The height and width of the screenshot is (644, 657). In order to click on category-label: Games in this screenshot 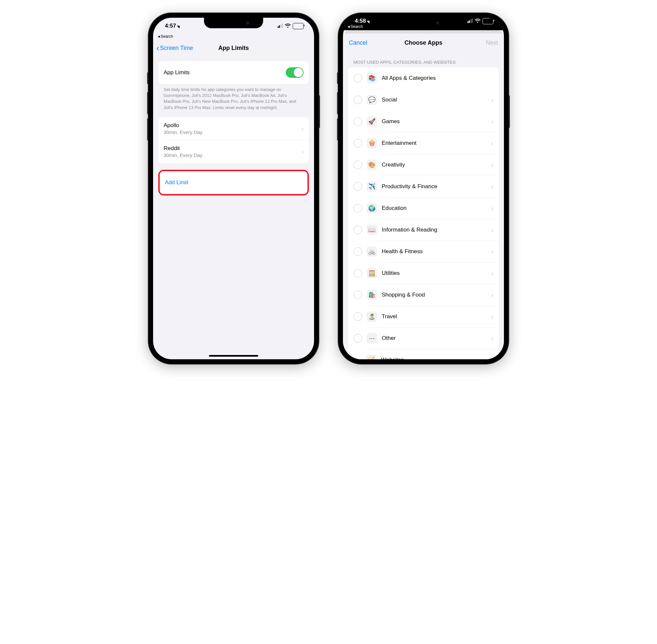, I will do `click(391, 122)`.